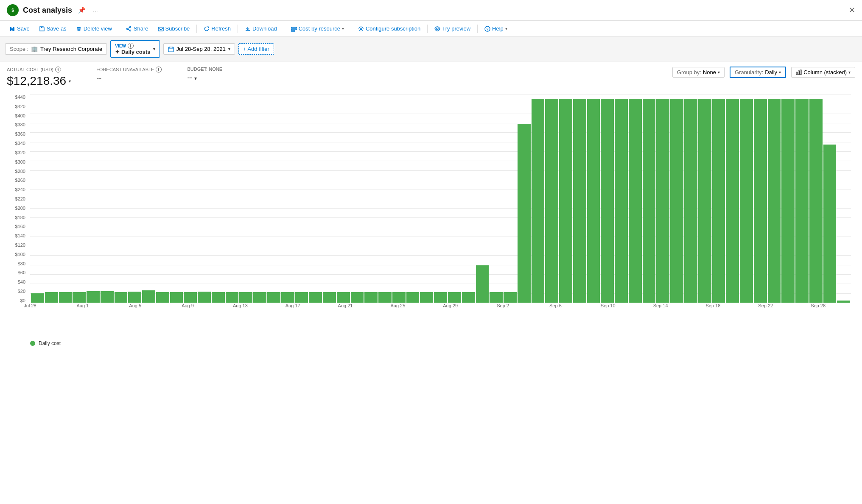 This screenshot has width=862, height=504. I want to click on save-as-button: Save as, so click(53, 29).